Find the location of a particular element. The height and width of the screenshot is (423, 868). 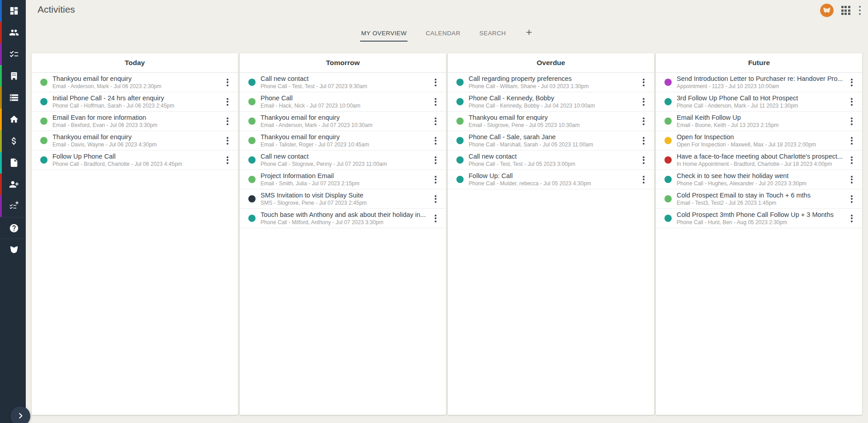

activity-title: Phone Call - Sale, sarah Jane is located at coordinates (553, 137).